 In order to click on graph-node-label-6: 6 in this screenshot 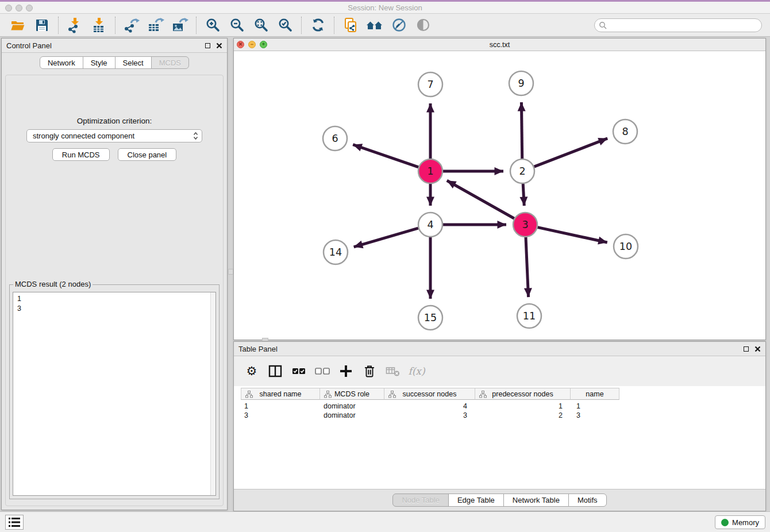, I will do `click(334, 138)`.